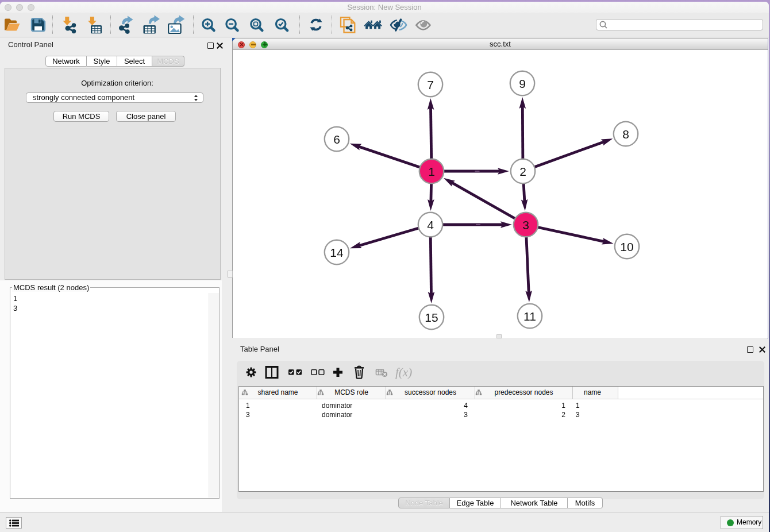 This screenshot has width=770, height=532. I want to click on svg-text: 4, so click(430, 225).